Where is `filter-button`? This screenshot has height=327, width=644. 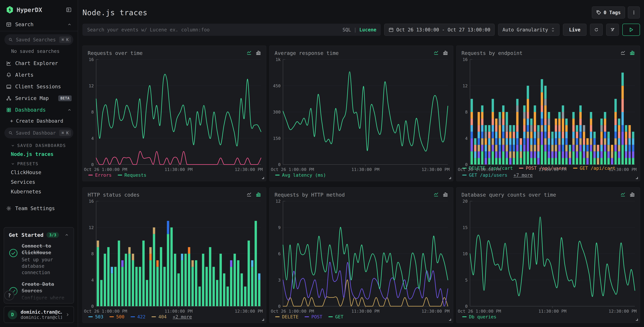 filter-button is located at coordinates (612, 30).